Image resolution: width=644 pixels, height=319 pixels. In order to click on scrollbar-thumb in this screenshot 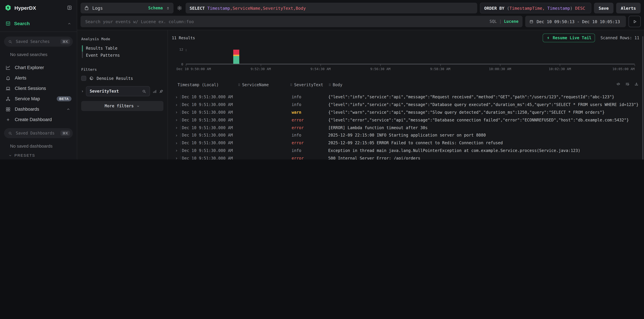, I will do `click(643, 98)`.